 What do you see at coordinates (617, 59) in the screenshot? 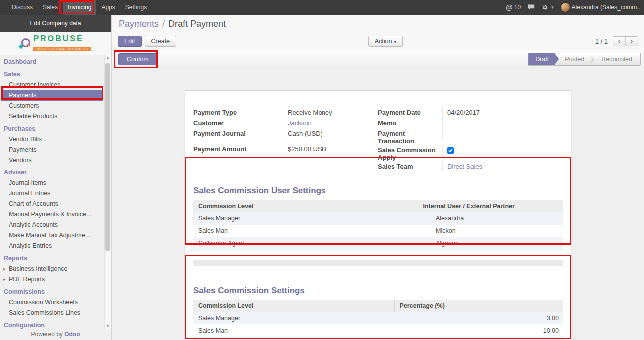
I see `status-step-reconciled: Reconciled` at bounding box center [617, 59].